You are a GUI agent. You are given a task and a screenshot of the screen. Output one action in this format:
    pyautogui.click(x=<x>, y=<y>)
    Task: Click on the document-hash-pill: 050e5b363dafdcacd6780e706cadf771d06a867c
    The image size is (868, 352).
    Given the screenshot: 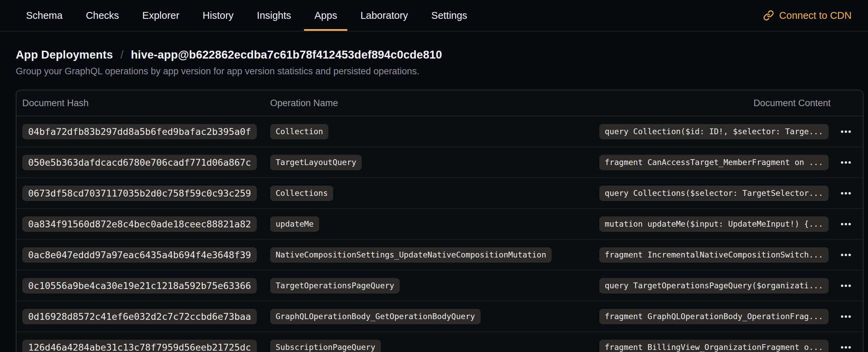 What is the action you would take?
    pyautogui.click(x=140, y=162)
    